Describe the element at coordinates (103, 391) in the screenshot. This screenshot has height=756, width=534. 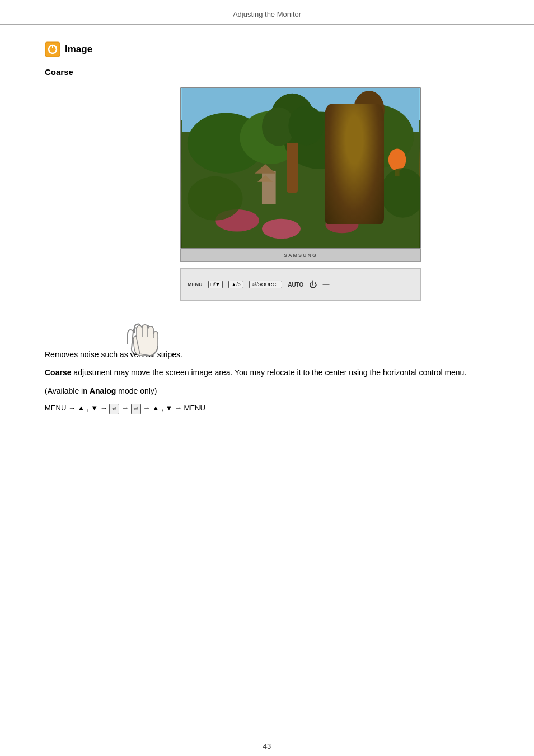
I see `analog-bold: Analog` at that location.